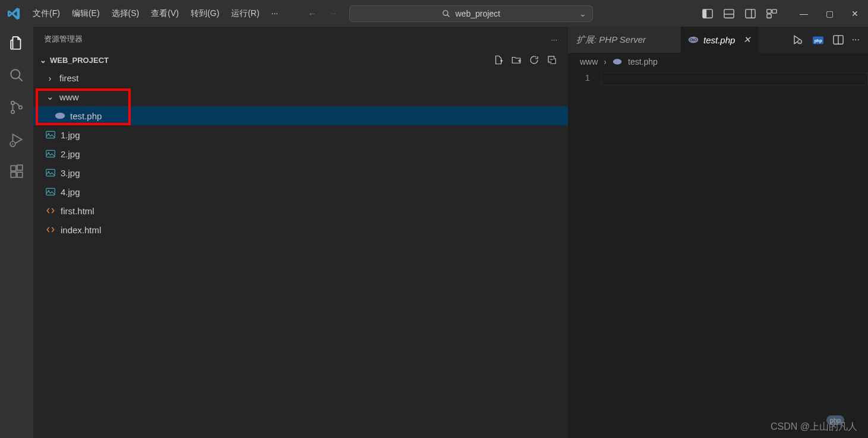 This screenshot has width=868, height=438. Describe the element at coordinates (13, 14) in the screenshot. I see `vscode-icon` at that location.